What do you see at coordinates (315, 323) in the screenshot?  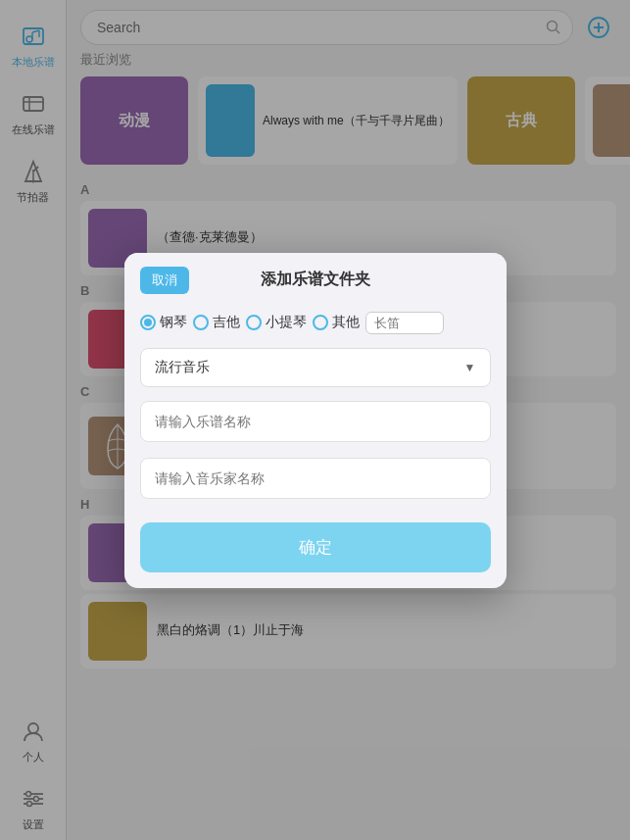 I see `radio-group: 钢琴 吉他 小提琴 其他` at bounding box center [315, 323].